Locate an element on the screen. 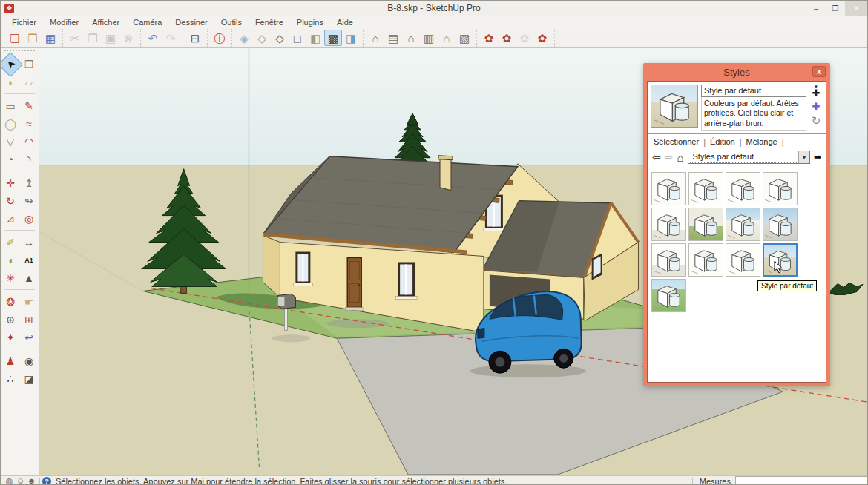  tab-edition: Édition is located at coordinates (724, 142).